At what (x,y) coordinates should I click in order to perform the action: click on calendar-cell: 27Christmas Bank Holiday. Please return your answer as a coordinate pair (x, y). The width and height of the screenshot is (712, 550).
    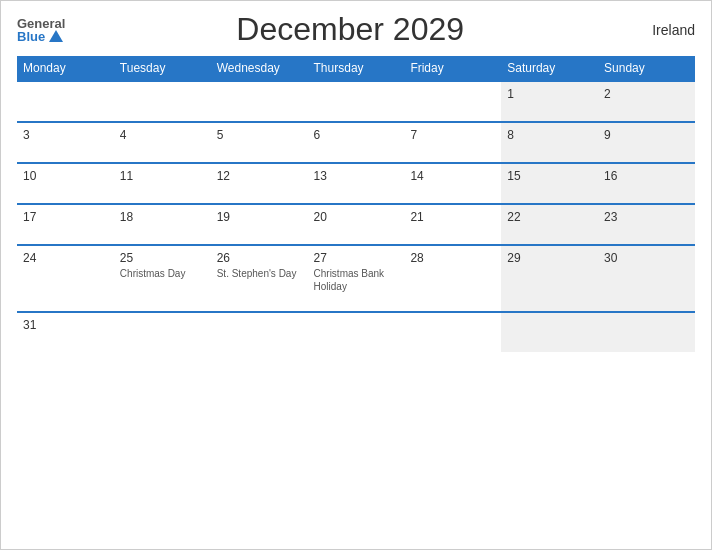
    Looking at the image, I should click on (356, 278).